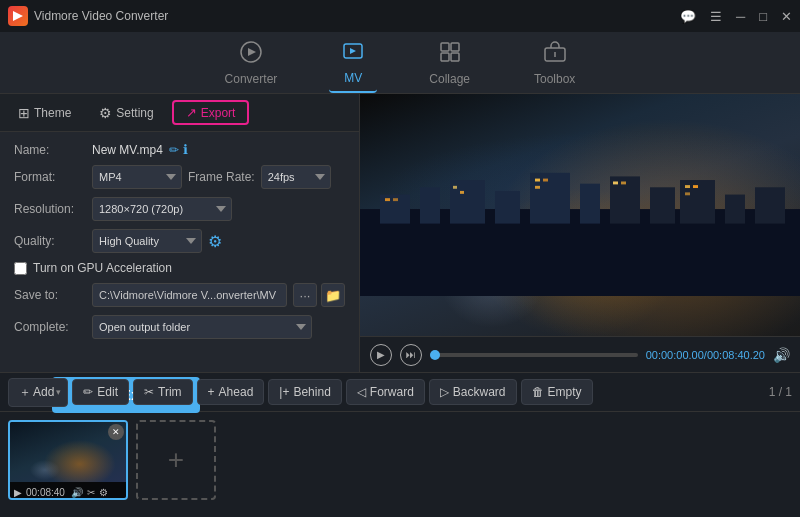  What do you see at coordinates (178, 150) in the screenshot?
I see `name-icons: ✏ ℹ` at bounding box center [178, 150].